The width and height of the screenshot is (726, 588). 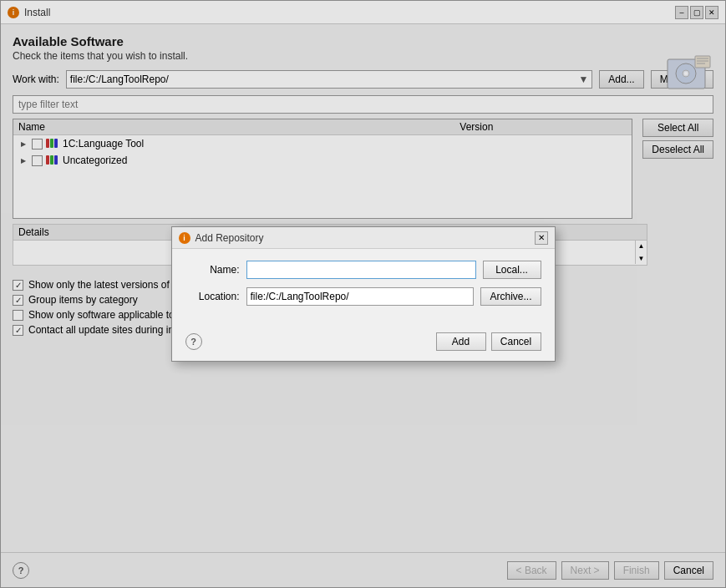 What do you see at coordinates (363, 287) in the screenshot?
I see `modal-body: Name: Local... Location: Archive...` at bounding box center [363, 287].